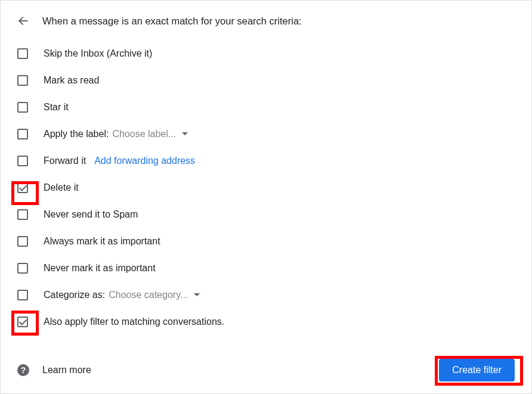 The width and height of the screenshot is (532, 394). What do you see at coordinates (23, 295) in the screenshot?
I see `checkbox-categorize-as` at bounding box center [23, 295].